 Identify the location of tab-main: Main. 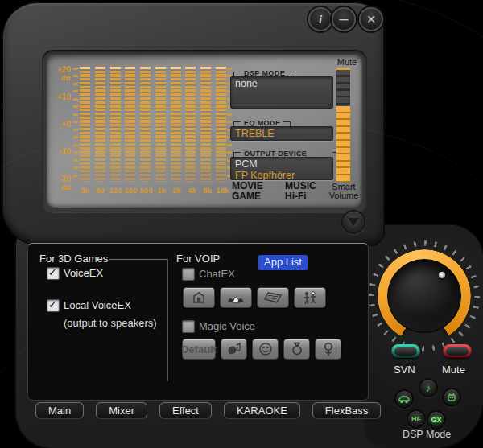
(60, 410).